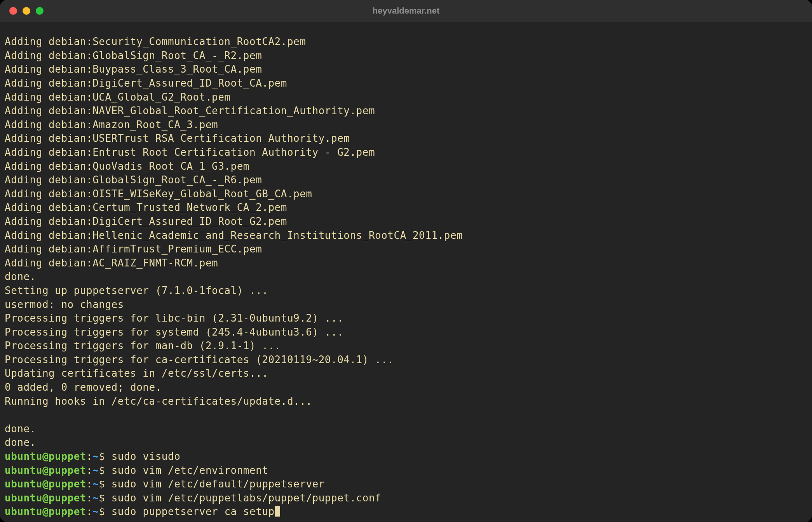  I want to click on output-line: Adding debian:Amazon_Root_CA_3.pem, so click(406, 125).